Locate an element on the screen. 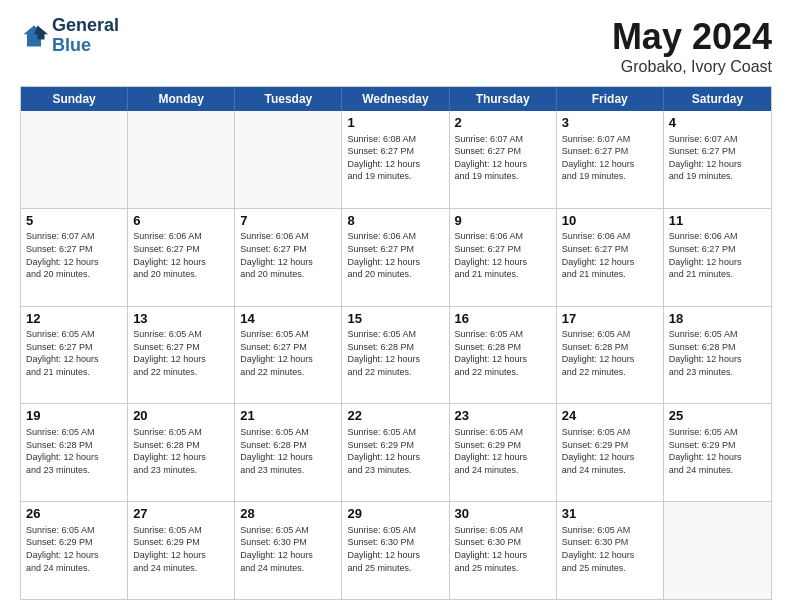 The width and height of the screenshot is (792, 612). logo: General Blue is located at coordinates (70, 36).